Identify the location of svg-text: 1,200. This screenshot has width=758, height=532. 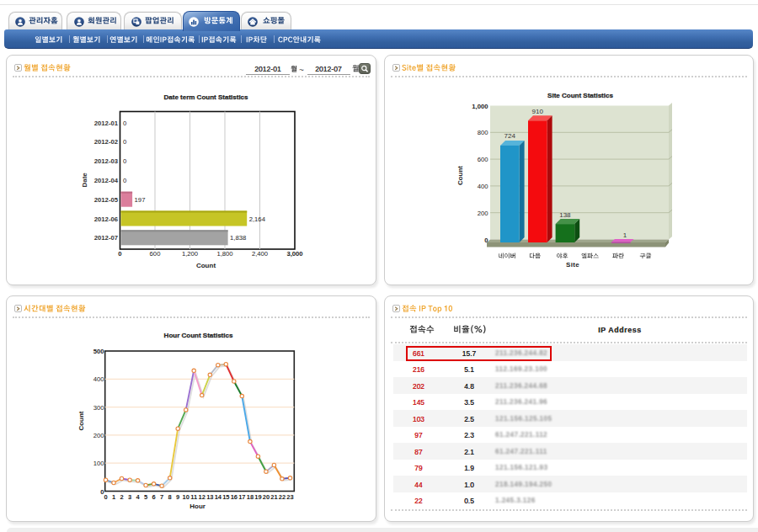
(190, 253).